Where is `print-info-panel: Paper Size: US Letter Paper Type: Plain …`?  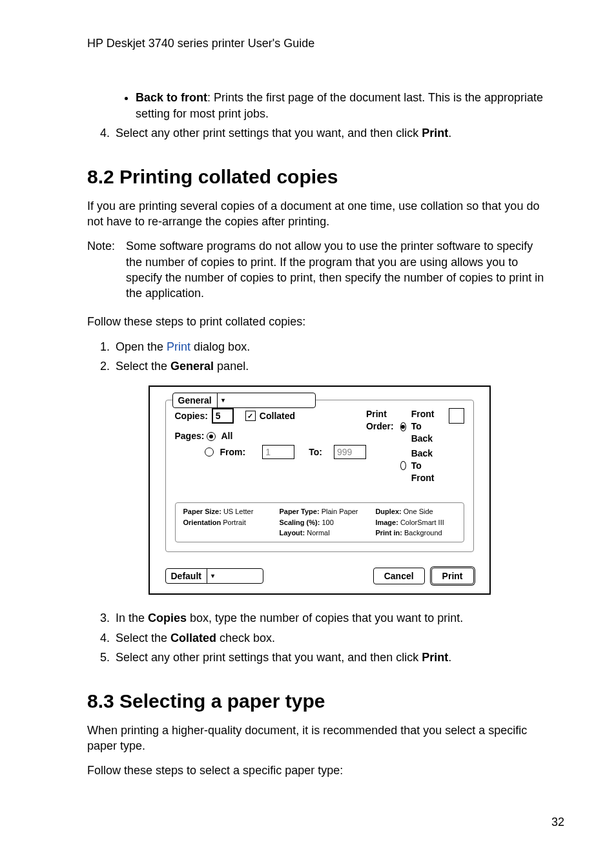 print-info-panel: Paper Size: US Letter Paper Type: Plain … is located at coordinates (320, 523).